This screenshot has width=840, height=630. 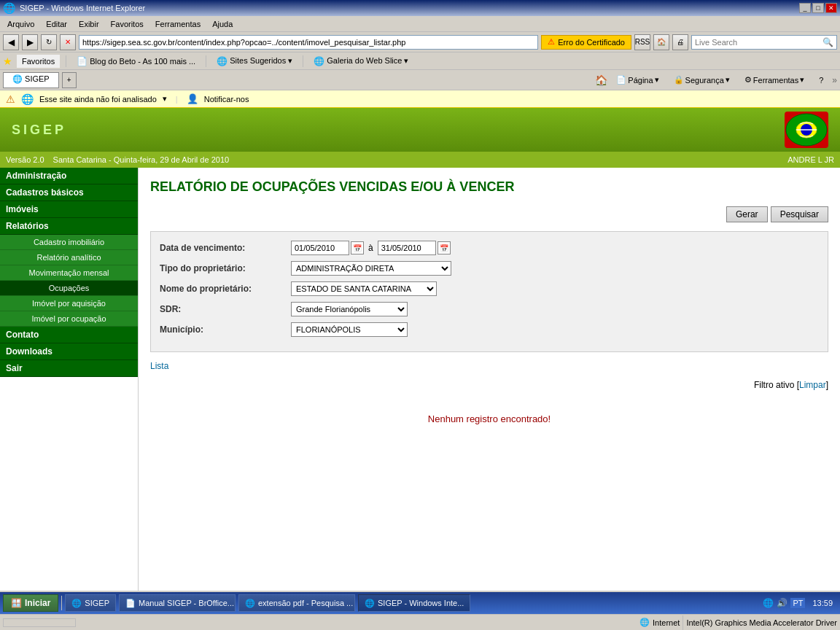 I want to click on forward-button: ▶, so click(x=30, y=42).